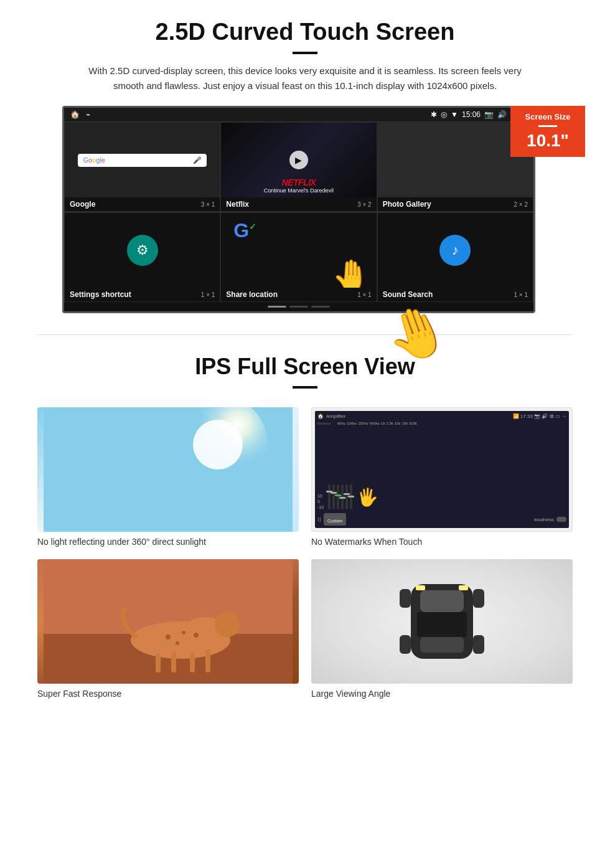  Describe the element at coordinates (142, 167) in the screenshot. I see `app-cell-google: Google 🎤 Google 3 × 1` at that location.